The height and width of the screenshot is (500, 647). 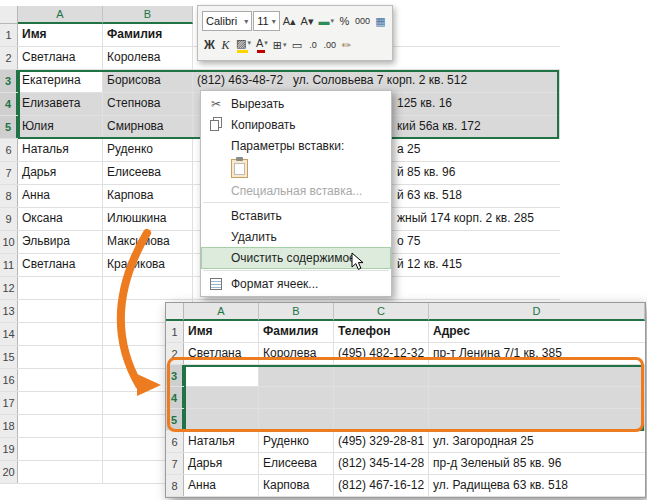 What do you see at coordinates (298, 45) in the screenshot?
I see `toolbar-button: ▭` at bounding box center [298, 45].